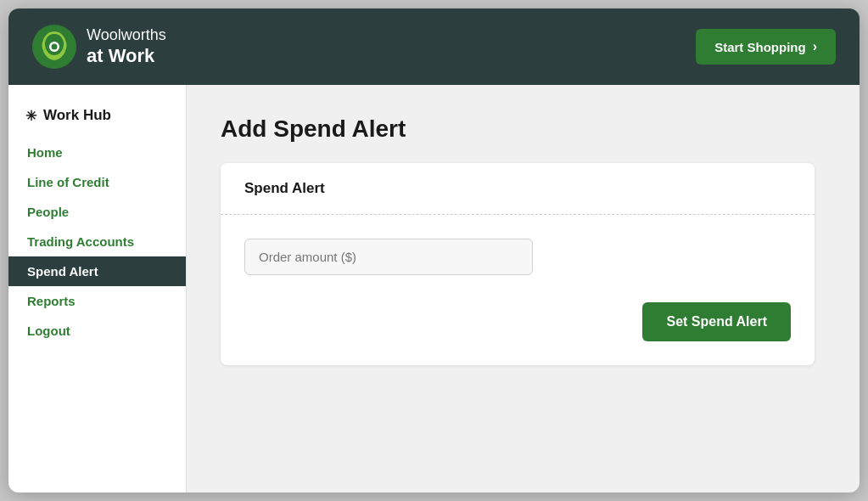 This screenshot has width=868, height=501. I want to click on card-footer: Set Spend Alert, so click(518, 334).